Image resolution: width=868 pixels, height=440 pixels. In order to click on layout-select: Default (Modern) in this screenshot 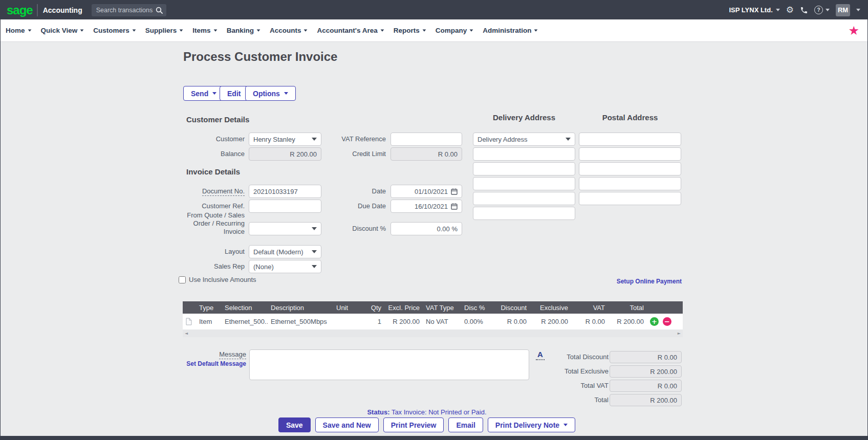, I will do `click(285, 252)`.